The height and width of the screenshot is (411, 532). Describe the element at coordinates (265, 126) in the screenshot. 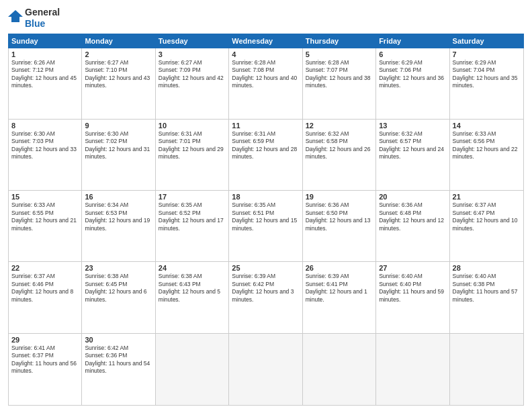

I see `day-number: 11` at that location.